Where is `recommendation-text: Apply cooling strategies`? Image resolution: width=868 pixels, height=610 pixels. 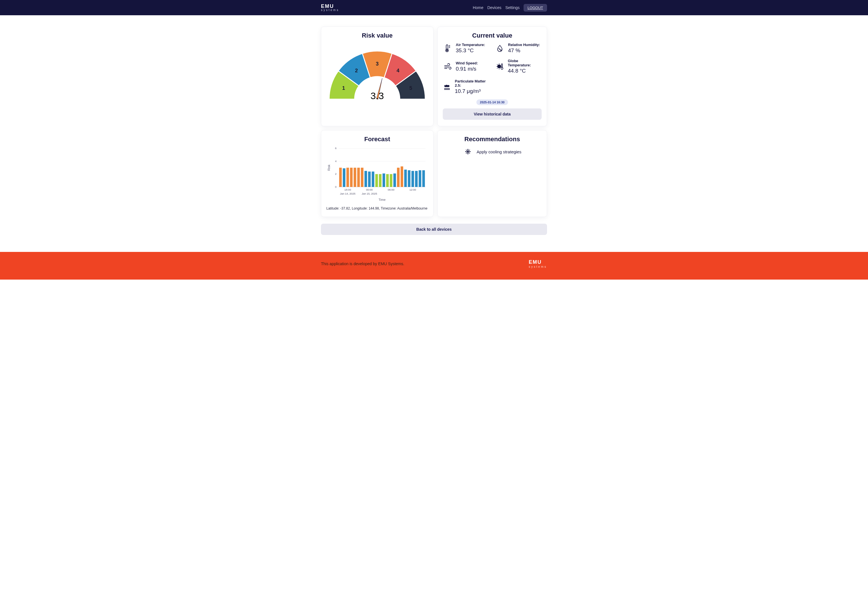 recommendation-text: Apply cooling strategies is located at coordinates (499, 152).